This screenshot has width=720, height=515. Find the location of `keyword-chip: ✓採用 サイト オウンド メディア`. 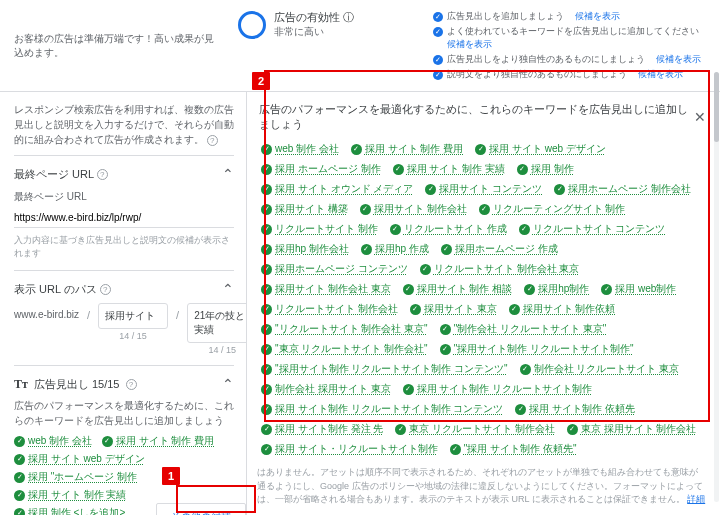

keyword-chip: ✓採用 サイト オウンド メディア is located at coordinates (337, 189).